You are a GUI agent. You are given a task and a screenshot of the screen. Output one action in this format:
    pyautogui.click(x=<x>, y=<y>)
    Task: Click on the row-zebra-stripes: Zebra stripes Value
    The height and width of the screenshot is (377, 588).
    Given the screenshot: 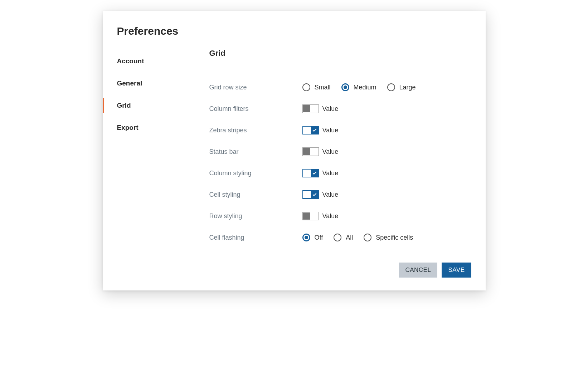 What is the action you would take?
    pyautogui.click(x=340, y=130)
    